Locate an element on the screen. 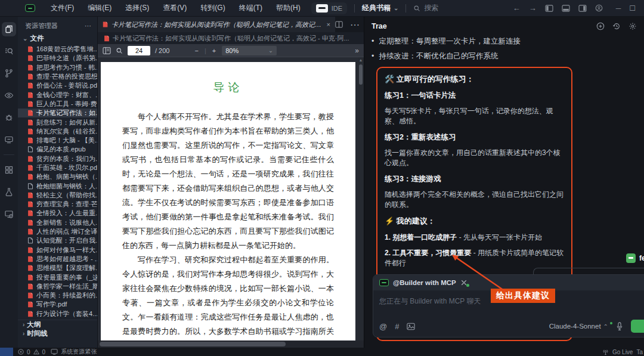  maximize-button: ☐ is located at coordinates (632, 8).